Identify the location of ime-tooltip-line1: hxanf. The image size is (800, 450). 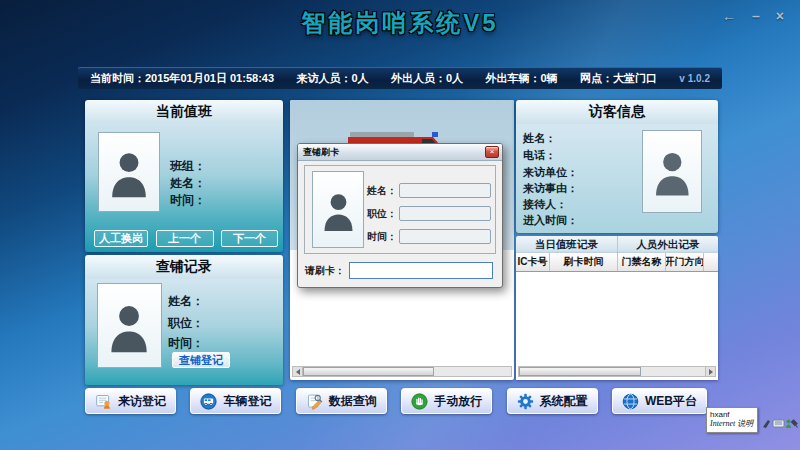
(732, 414).